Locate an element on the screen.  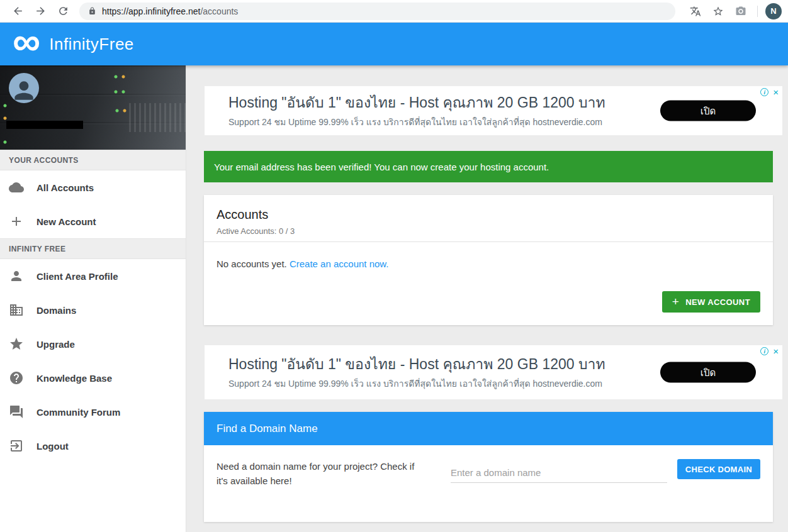
check-domain-button: CHECK DOMAIN is located at coordinates (719, 469).